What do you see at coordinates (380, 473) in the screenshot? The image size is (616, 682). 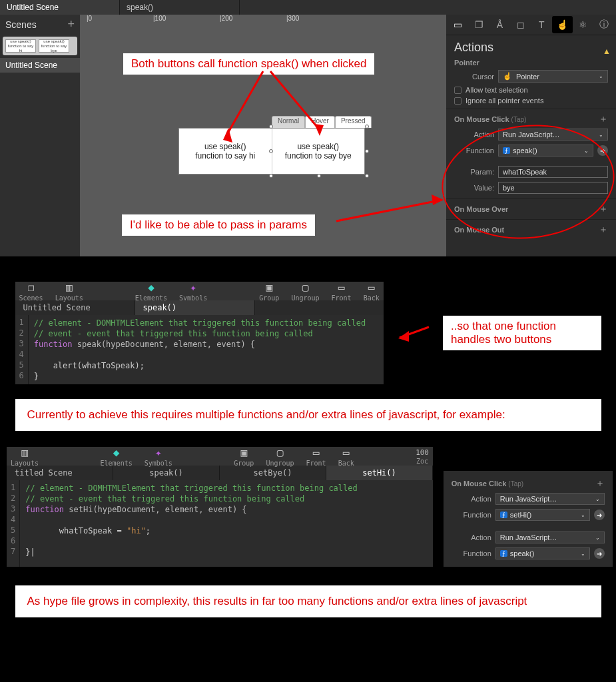 I see `code-tab-sethi: setHi()` at bounding box center [380, 473].